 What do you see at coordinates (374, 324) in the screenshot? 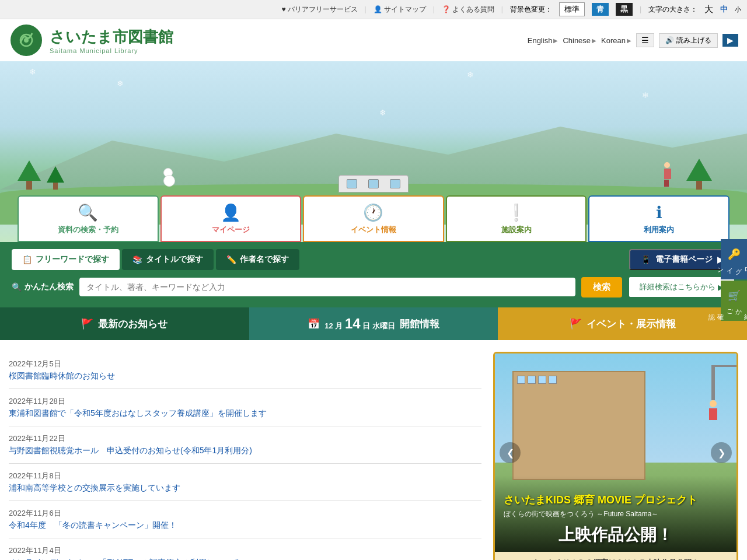
I see `calendar-nav-item: 📅 12 月 14 日 水曜日 開館情報` at bounding box center [374, 324].